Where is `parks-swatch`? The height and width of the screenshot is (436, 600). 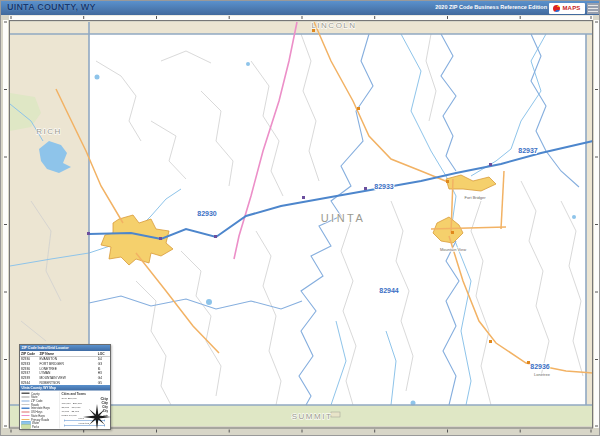 parks-swatch is located at coordinates (26, 427).